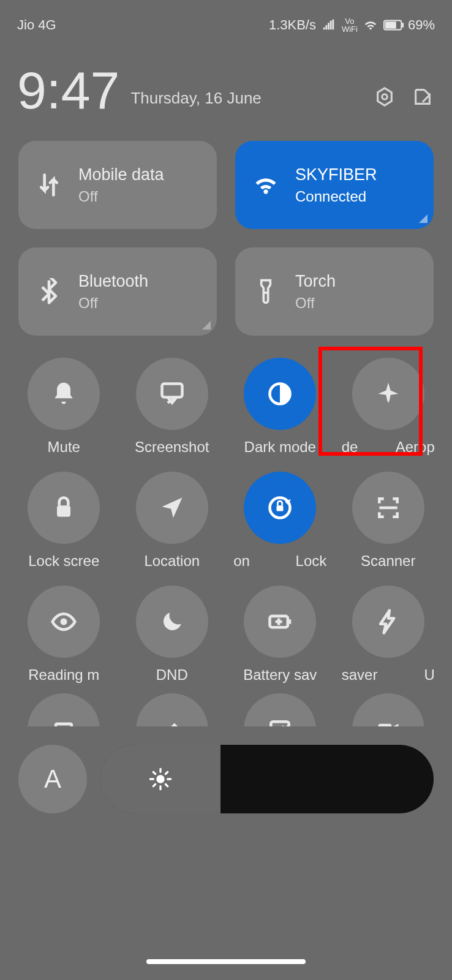 The image size is (452, 980). Describe the element at coordinates (118, 292) in the screenshot. I see `bluetooth-tile: Bluetooth Off` at that location.